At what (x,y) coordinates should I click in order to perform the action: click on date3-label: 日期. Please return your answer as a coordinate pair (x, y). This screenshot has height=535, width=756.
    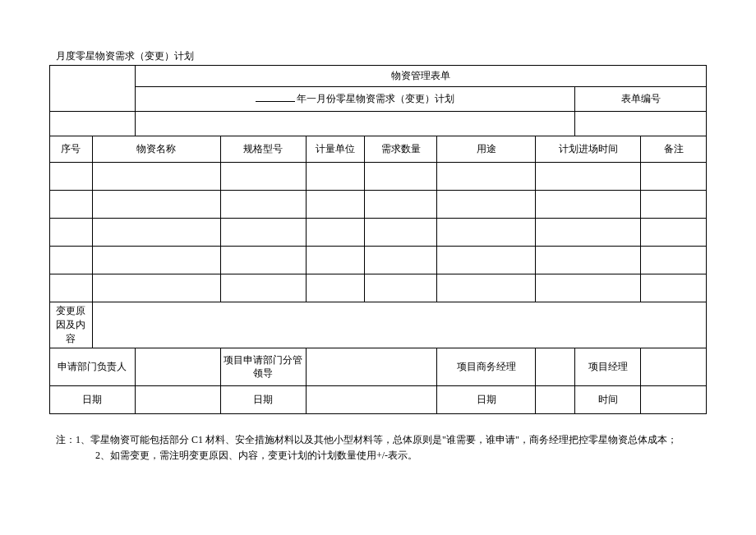
    Looking at the image, I should click on (486, 400).